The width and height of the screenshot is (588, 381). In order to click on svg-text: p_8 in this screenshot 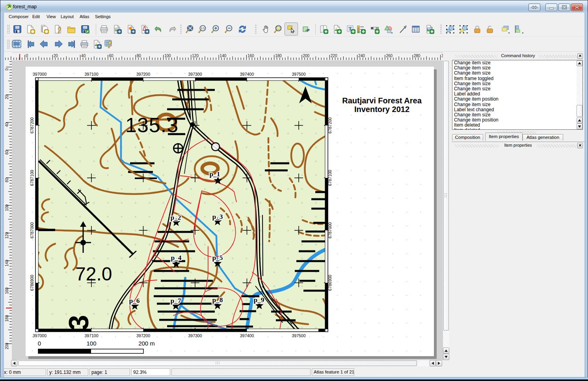, I will do `click(218, 300)`.